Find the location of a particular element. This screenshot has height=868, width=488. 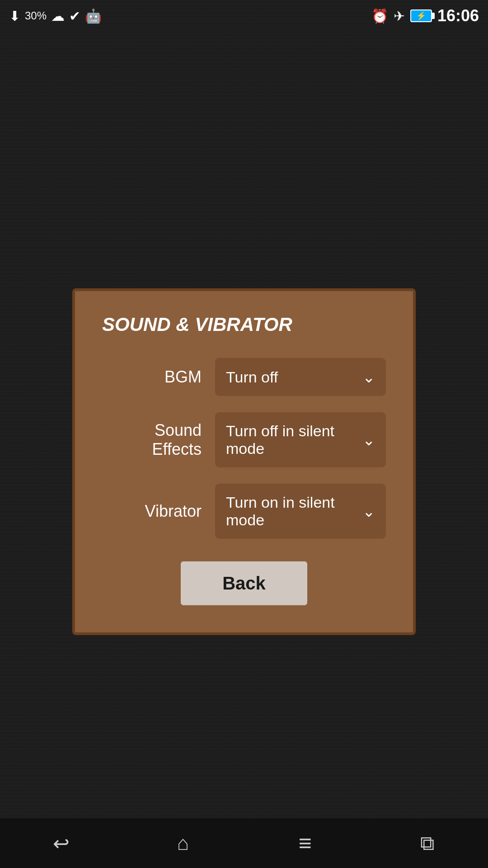

status-time: 16:06 is located at coordinates (458, 16).